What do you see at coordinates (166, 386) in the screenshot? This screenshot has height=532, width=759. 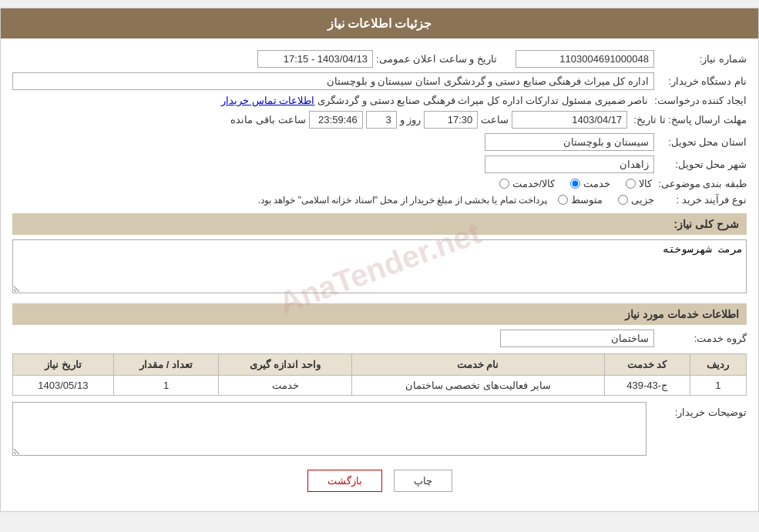 I see `cell-quantity: 1` at bounding box center [166, 386].